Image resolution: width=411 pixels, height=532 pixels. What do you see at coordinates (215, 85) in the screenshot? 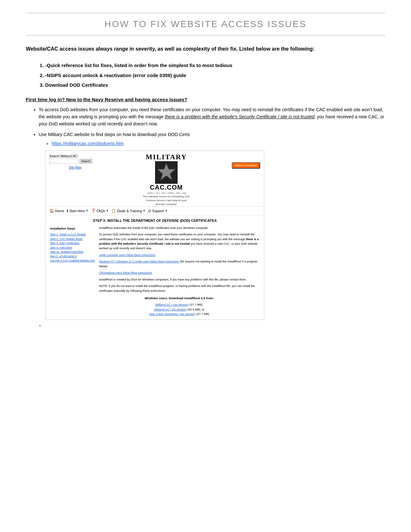
I see `numbered-item-3: Download DOD Certificates` at bounding box center [215, 85].